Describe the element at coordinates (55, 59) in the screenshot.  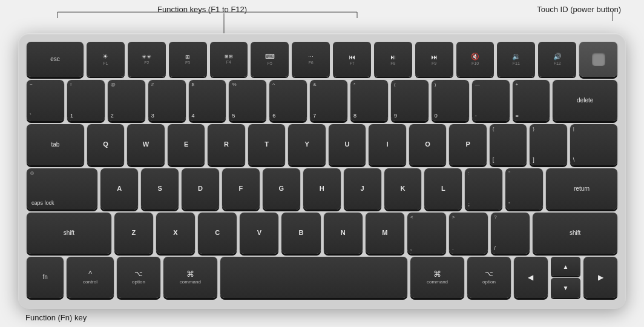
I see `key-esc: esc` at that location.